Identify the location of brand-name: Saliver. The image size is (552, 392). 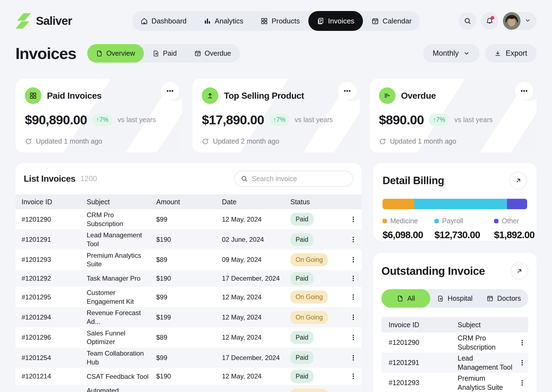
(54, 21).